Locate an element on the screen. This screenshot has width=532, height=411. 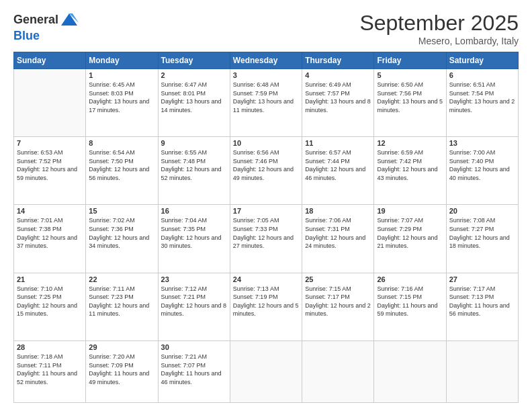
logo-general: General is located at coordinates (36, 20).